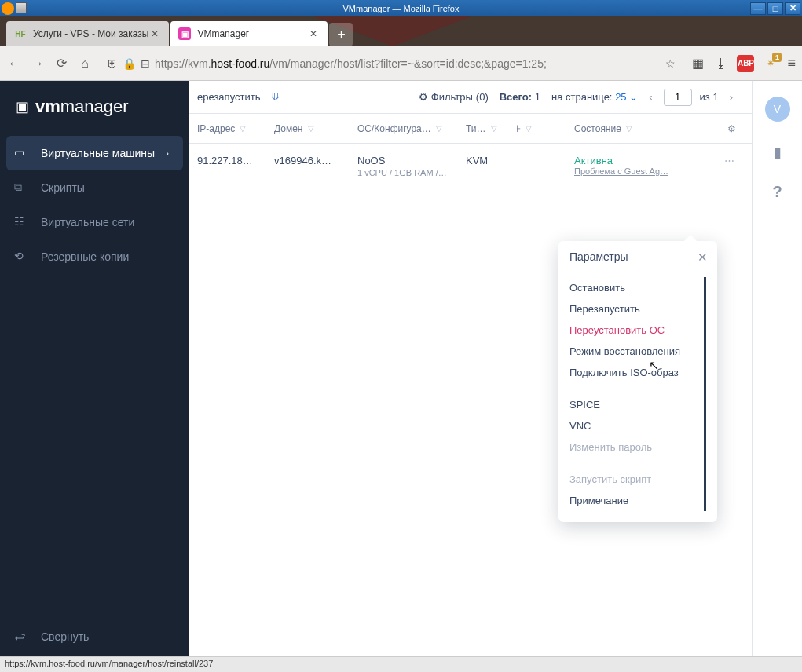 The image size is (802, 672). Describe the element at coordinates (698, 64) in the screenshot. I see `containers-icon: ▦` at that location.